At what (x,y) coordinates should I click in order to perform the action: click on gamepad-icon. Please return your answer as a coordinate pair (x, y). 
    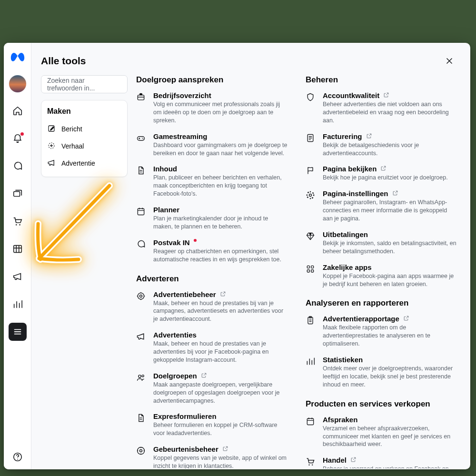
    Looking at the image, I should click on (141, 145).